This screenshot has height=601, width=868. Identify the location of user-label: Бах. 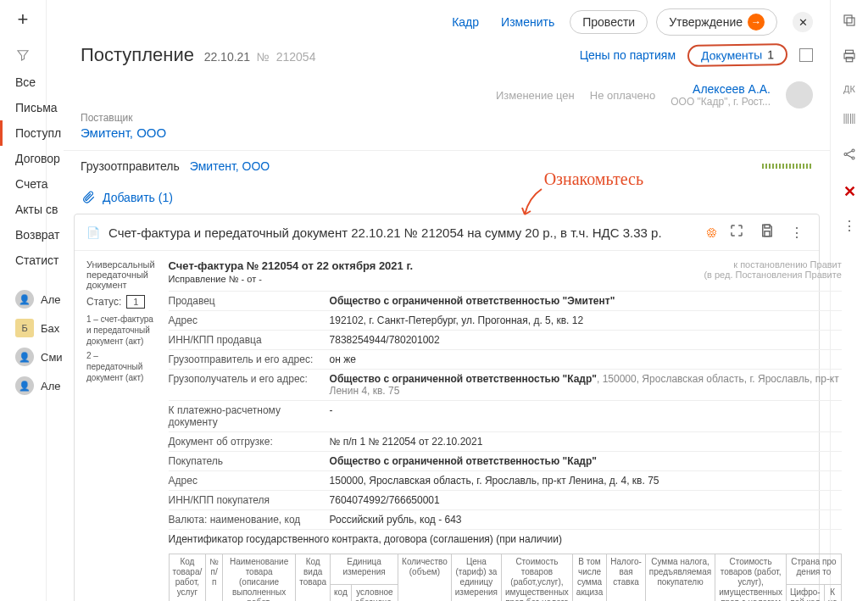
(50, 329).